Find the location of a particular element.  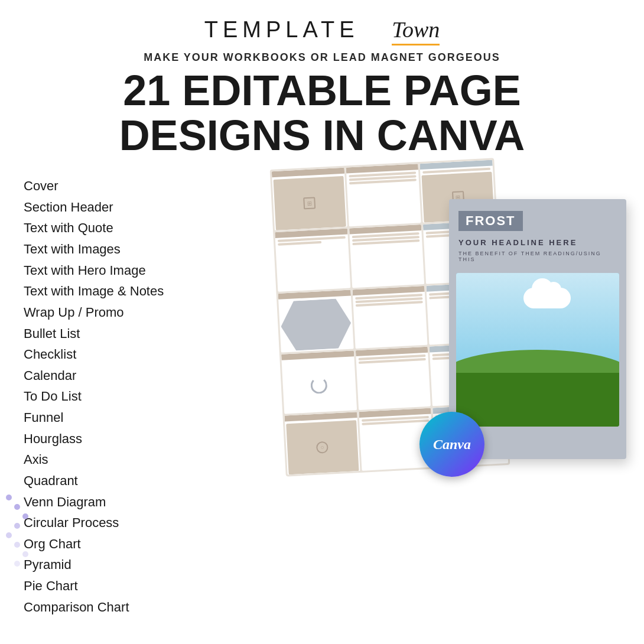

brand-title: TEMPLATE Town is located at coordinates (322, 31).